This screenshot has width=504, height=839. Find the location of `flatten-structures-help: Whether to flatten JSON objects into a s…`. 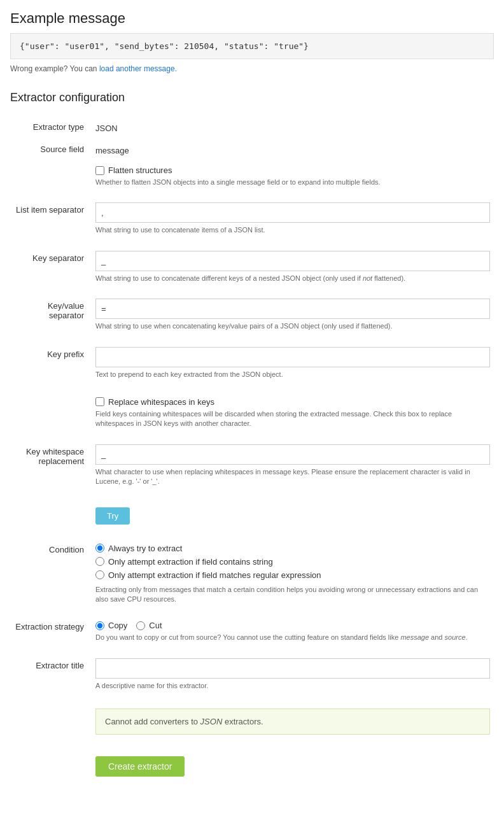

flatten-structures-help: Whether to flatten JSON objects into a s… is located at coordinates (293, 182).